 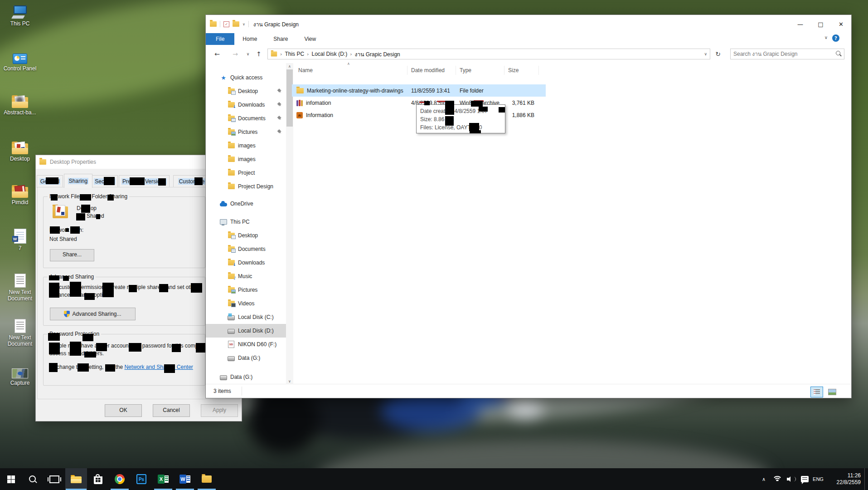 I want to click on photoshop-icon: Ps, so click(x=141, y=479).